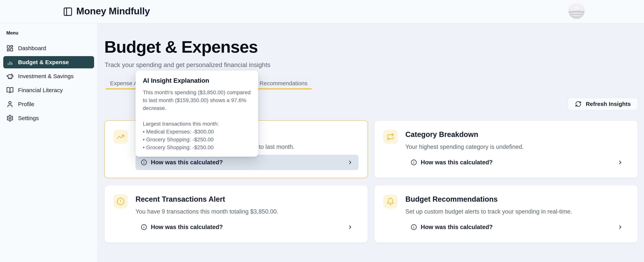 This screenshot has height=262, width=644. Describe the element at coordinates (48, 104) in the screenshot. I see `sidebar-item-profile: Profile` at that location.